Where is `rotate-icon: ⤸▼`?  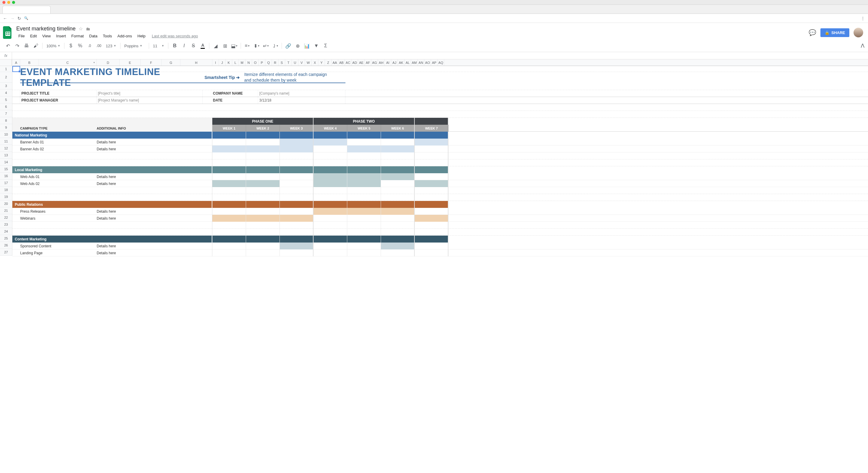 rotate-icon: ⤸▼ is located at coordinates (275, 46).